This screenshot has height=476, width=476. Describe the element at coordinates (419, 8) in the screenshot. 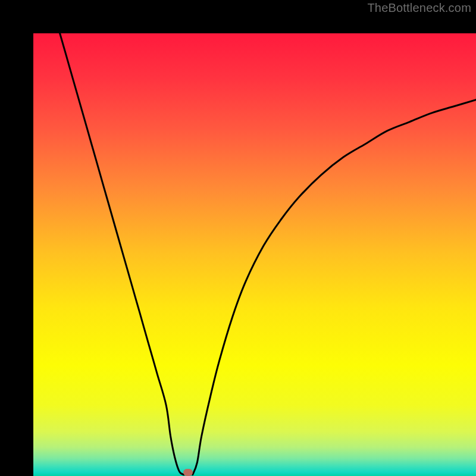

I see `watermark-label: TheBottleneck.com` at that location.